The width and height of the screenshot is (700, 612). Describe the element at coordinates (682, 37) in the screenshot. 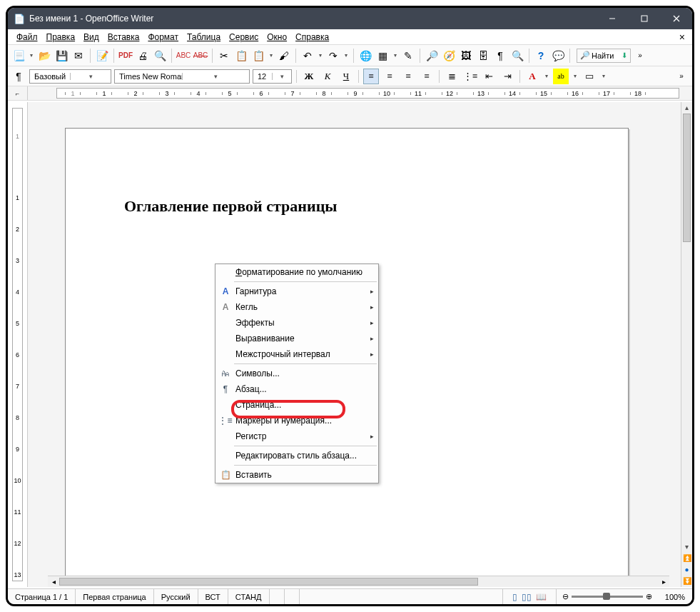

I see `document-close-icon: ×` at that location.